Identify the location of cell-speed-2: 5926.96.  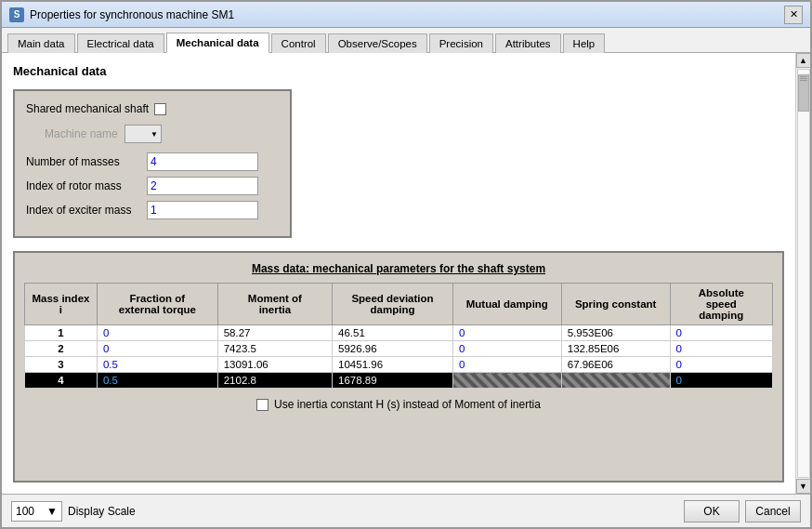
(393, 350).